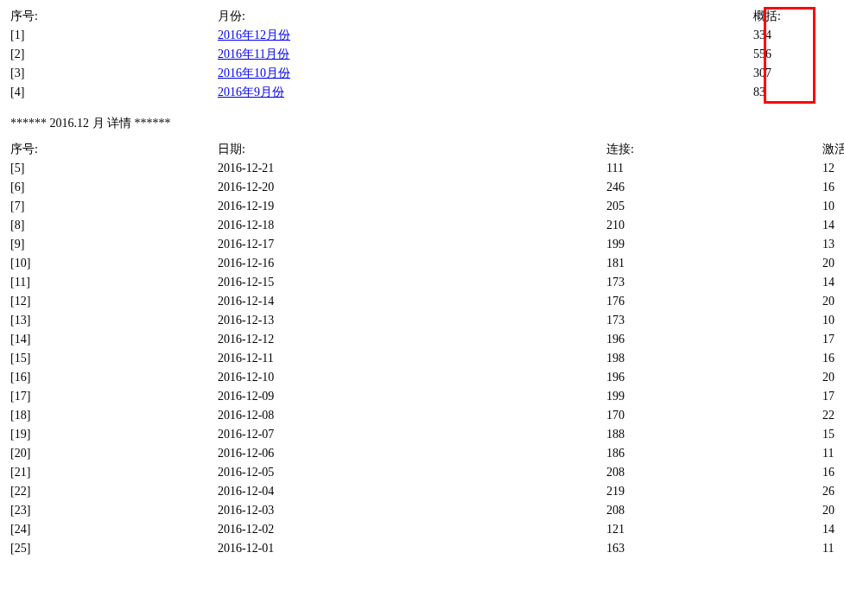 The height and width of the screenshot is (616, 844). Describe the element at coordinates (422, 416) in the screenshot. I see `detail-row: [18]2016-12-0817022` at that location.